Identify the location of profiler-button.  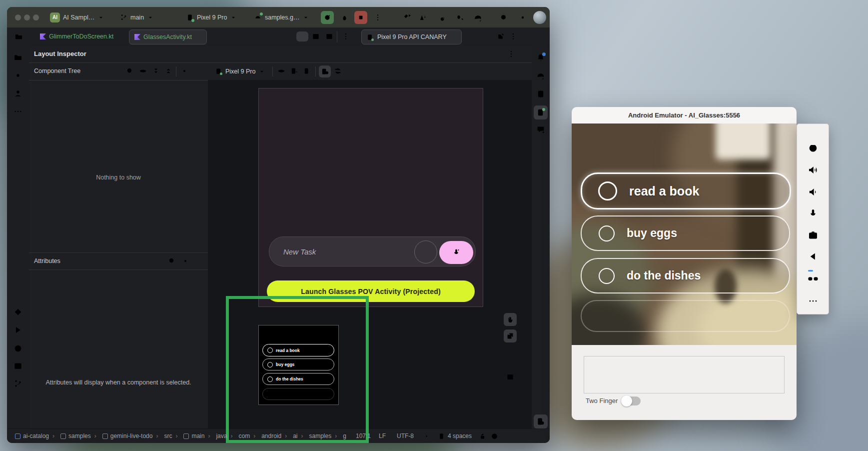
(441, 18).